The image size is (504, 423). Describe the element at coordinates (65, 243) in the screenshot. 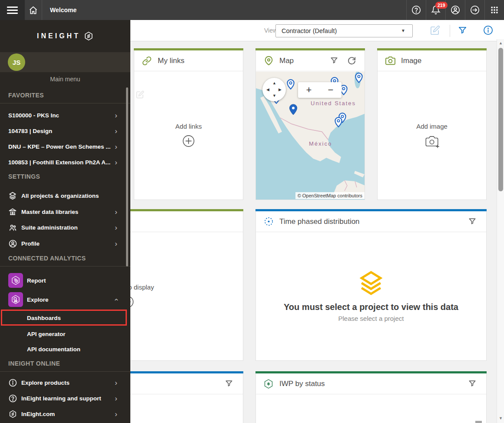

I see `sidebar-item-profile: Profile›` at that location.